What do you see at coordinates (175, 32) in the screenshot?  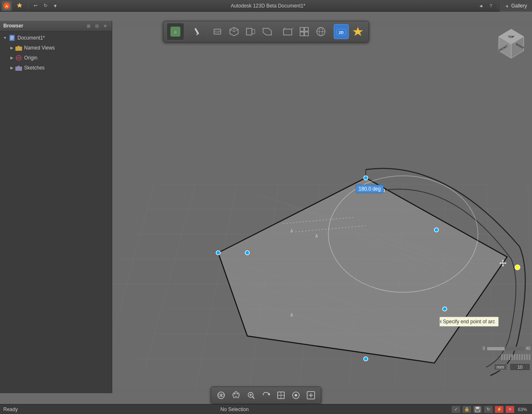 I see `home-button: ⌂` at bounding box center [175, 32].